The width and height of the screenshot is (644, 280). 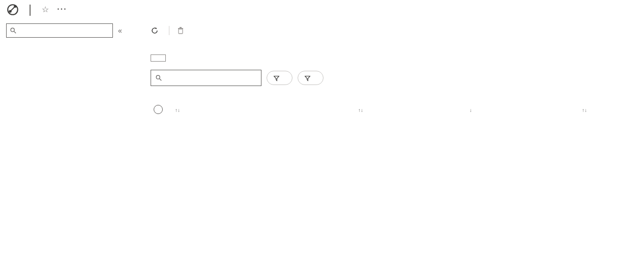 I want to click on export-csv-button, so click(x=158, y=58).